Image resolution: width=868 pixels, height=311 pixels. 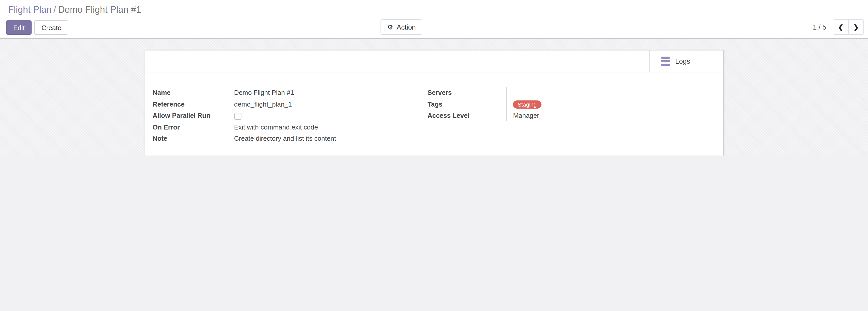 I want to click on button-box: Logs, so click(x=434, y=61).